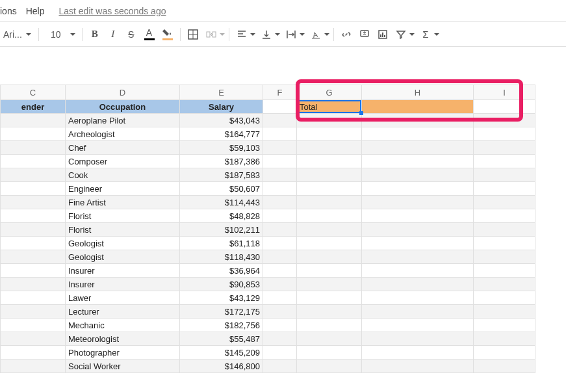  I want to click on font-family-select: Ari..., so click(17, 34).